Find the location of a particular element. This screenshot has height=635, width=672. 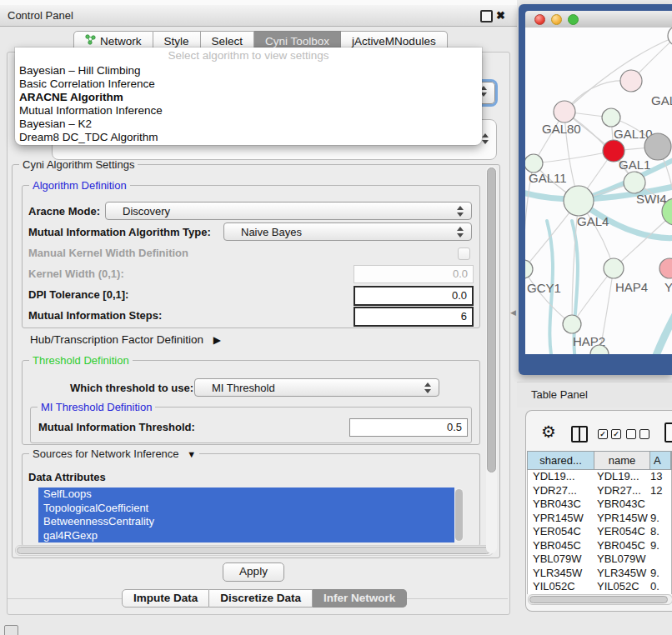

combobox-value: MI Threshold is located at coordinates (243, 388).